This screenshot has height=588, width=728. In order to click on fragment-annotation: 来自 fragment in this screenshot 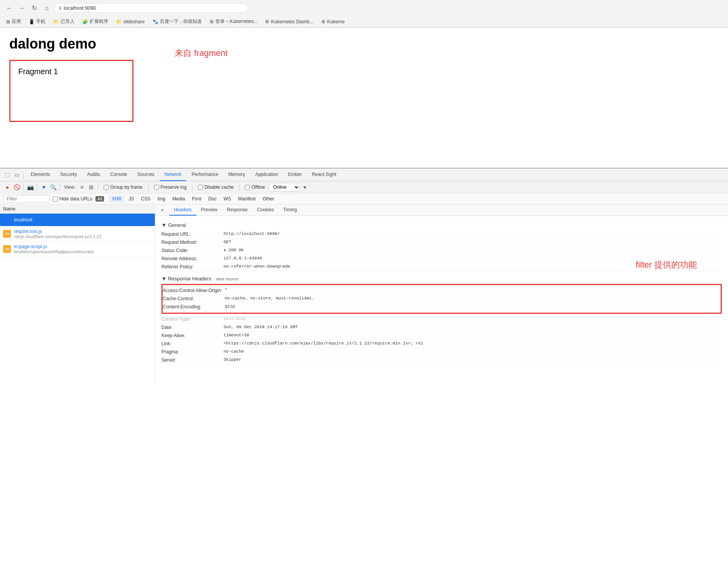, I will do `click(201, 53)`.